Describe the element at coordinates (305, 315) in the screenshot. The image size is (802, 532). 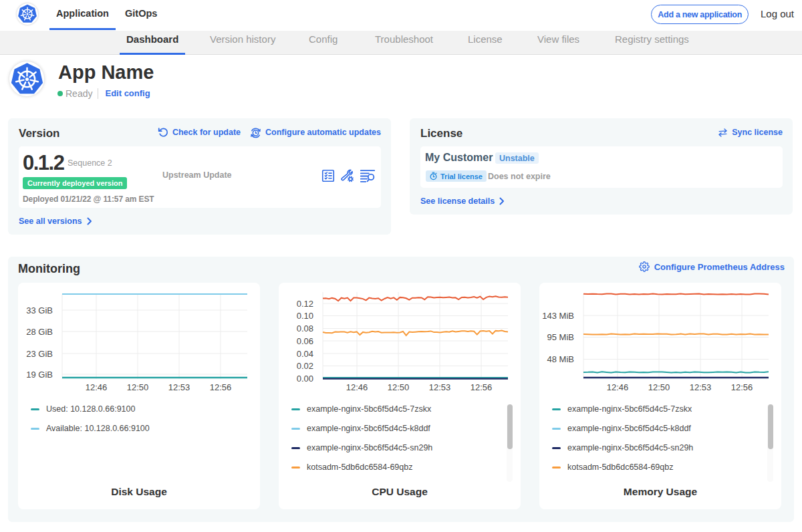
I see `svg-text: 0.10` at that location.